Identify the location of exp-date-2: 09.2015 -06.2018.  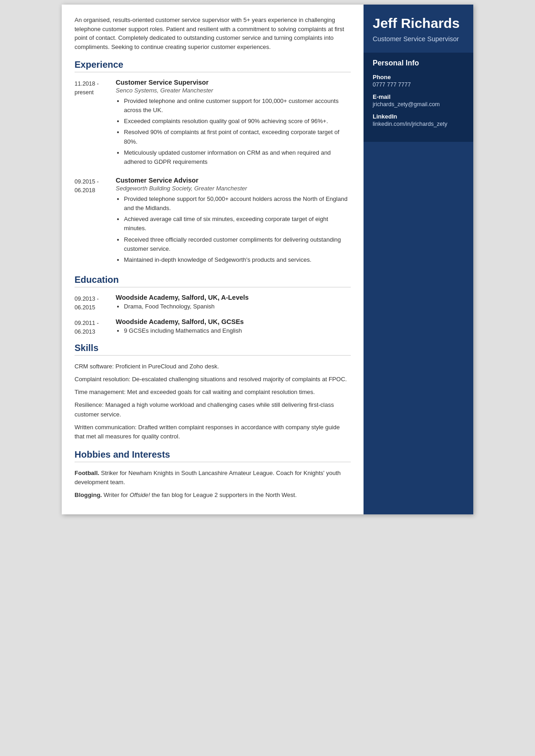
(95, 221).